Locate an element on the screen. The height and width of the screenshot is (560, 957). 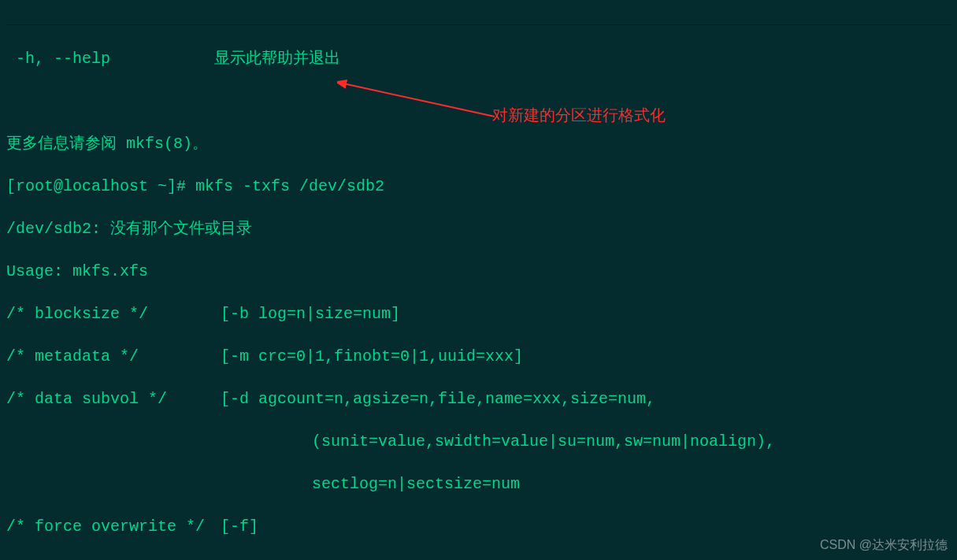
help-desc: 显示此帮助并退出 is located at coordinates (277, 58).